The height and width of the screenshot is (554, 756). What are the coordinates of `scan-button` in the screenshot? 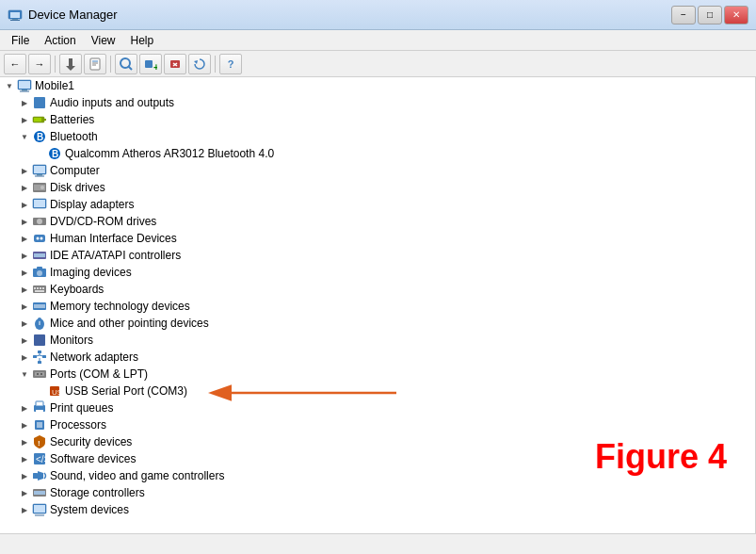 It's located at (126, 64).